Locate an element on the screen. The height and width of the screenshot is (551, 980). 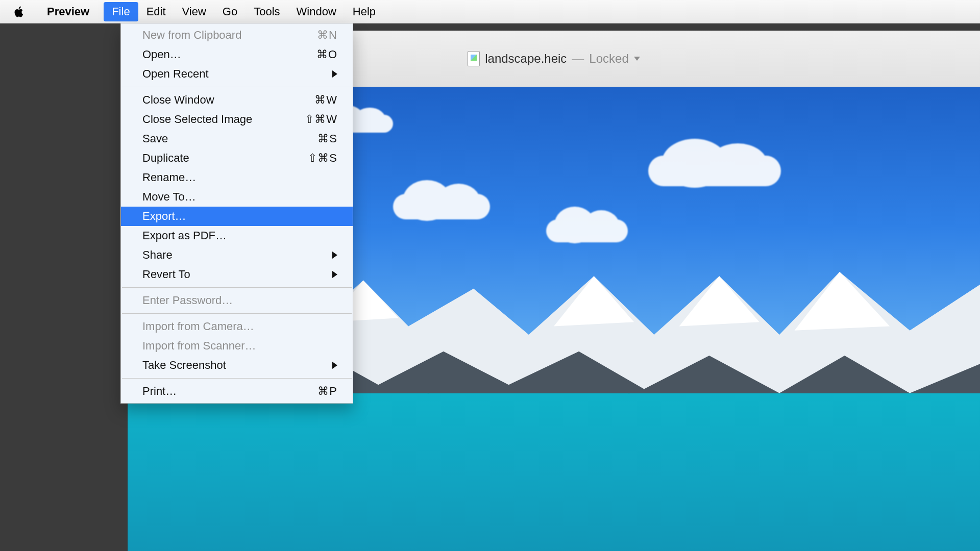
menu-item-shortcut: ⇧⌘W is located at coordinates (321, 119).